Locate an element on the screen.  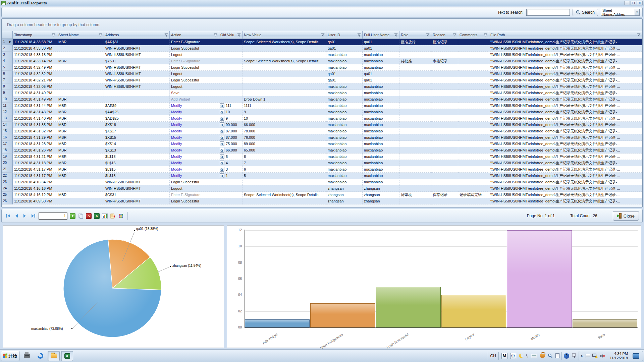
taskbar-item-excel: X is located at coordinates (67, 356).